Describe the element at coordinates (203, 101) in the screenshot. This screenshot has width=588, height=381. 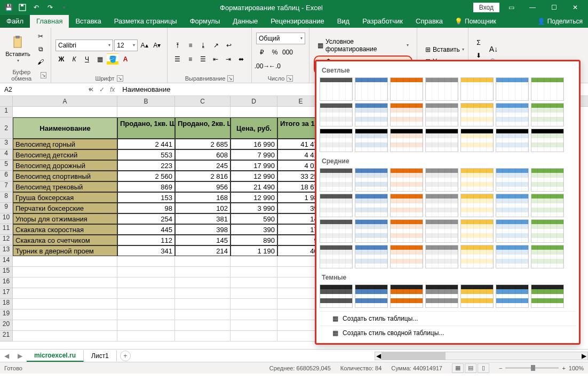
I see `col-header: C` at that location.